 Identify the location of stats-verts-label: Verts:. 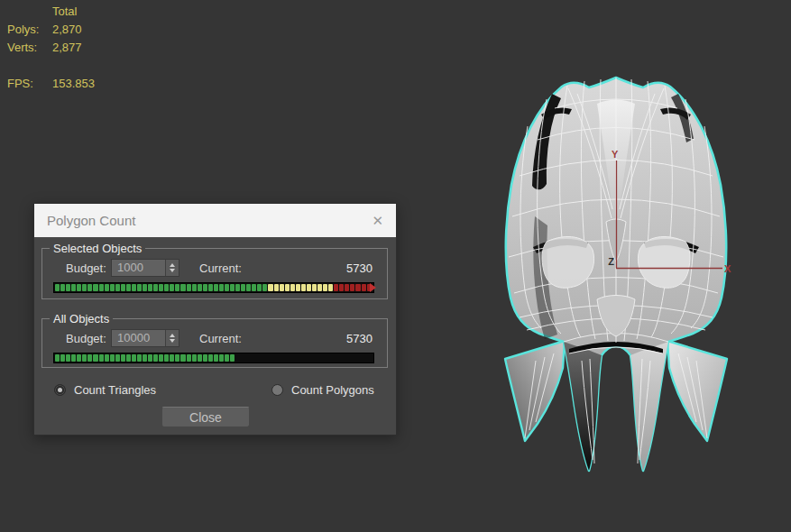
(22, 47).